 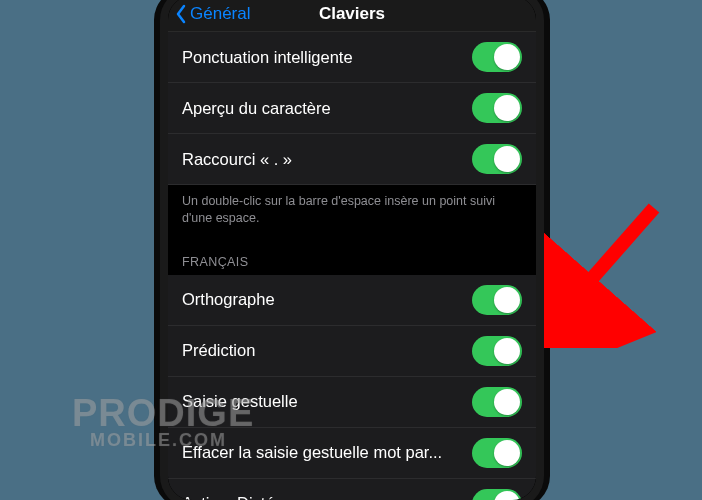 I want to click on section-header-francais: FRANÇAIS, so click(x=352, y=258).